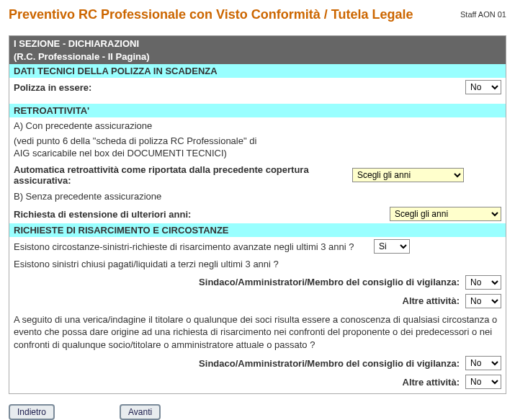 Image resolution: width=515 pixels, height=420 pixels. What do you see at coordinates (202, 215) in the screenshot?
I see `retro-ext-label: Richiesta di estensione di ulteriori ann…` at bounding box center [202, 215].